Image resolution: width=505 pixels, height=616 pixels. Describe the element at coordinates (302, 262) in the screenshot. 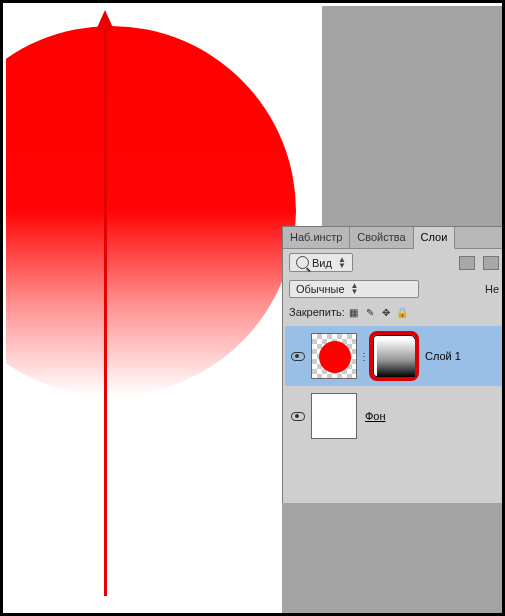

I see `search-icon` at that location.